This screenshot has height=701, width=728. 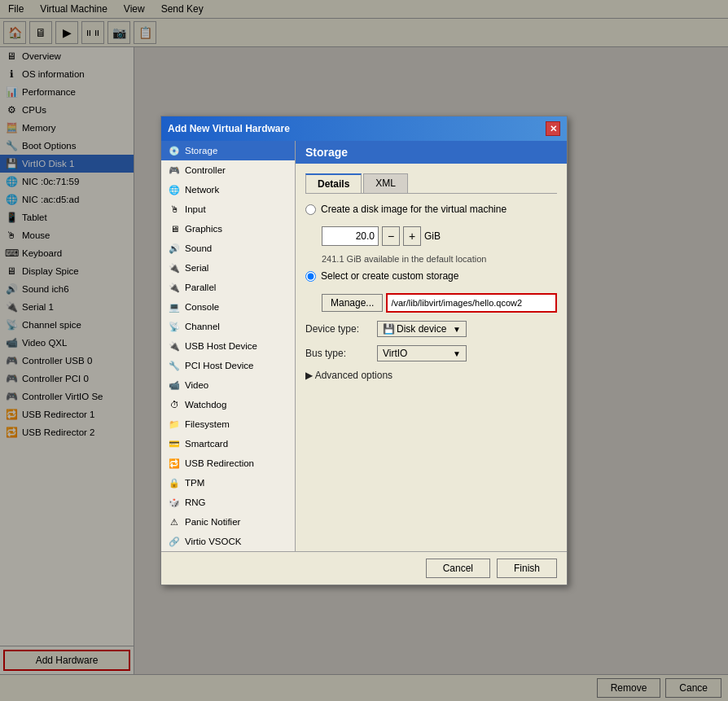 What do you see at coordinates (228, 366) in the screenshot?
I see `modal-list-item-pci-host: 🔧 PCI Host Device` at bounding box center [228, 366].